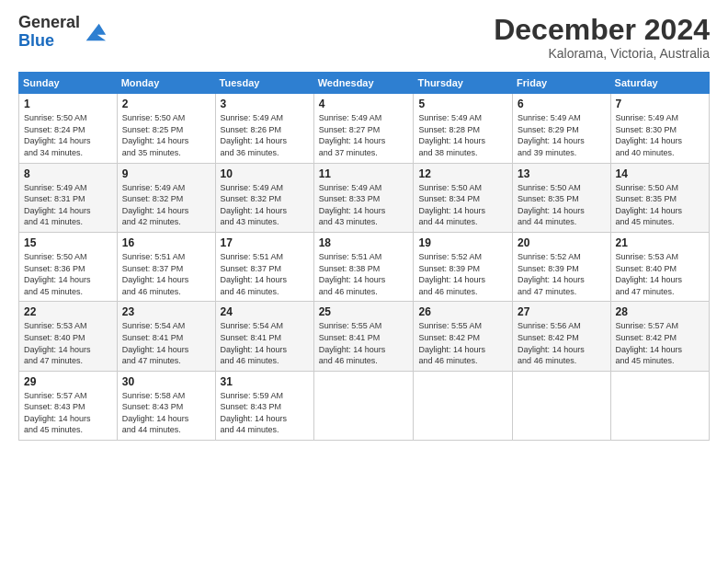 This screenshot has height=563, width=728. I want to click on calendar-cell: 12Sunrise: 5:50 AM Sunset: 8:34 PM Dayli…, so click(463, 197).